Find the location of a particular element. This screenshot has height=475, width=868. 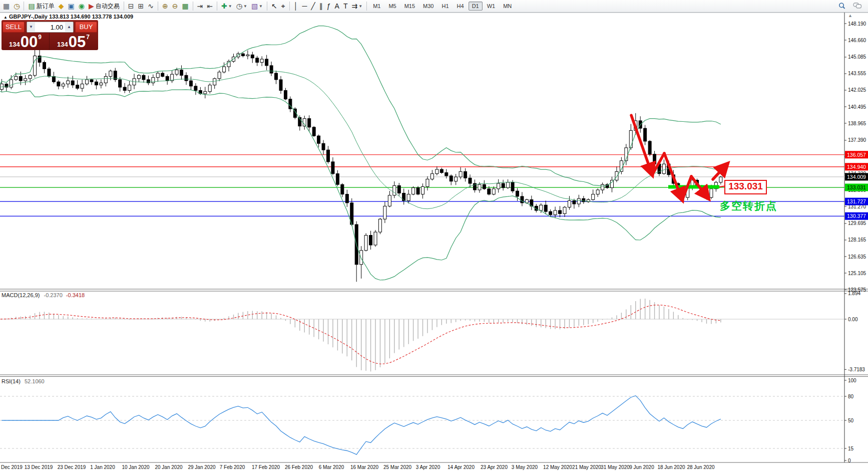

signals-icon: ◉ is located at coordinates (82, 6).